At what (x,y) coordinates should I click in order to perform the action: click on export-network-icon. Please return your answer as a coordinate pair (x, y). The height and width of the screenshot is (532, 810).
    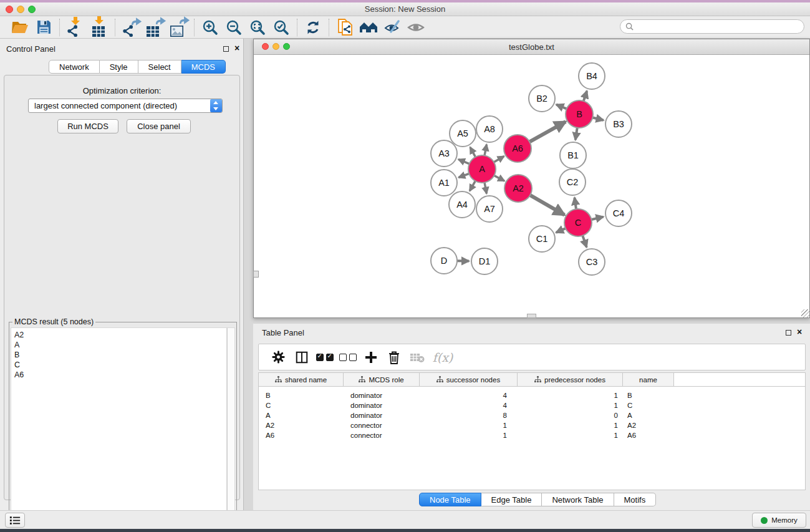
    Looking at the image, I should click on (131, 27).